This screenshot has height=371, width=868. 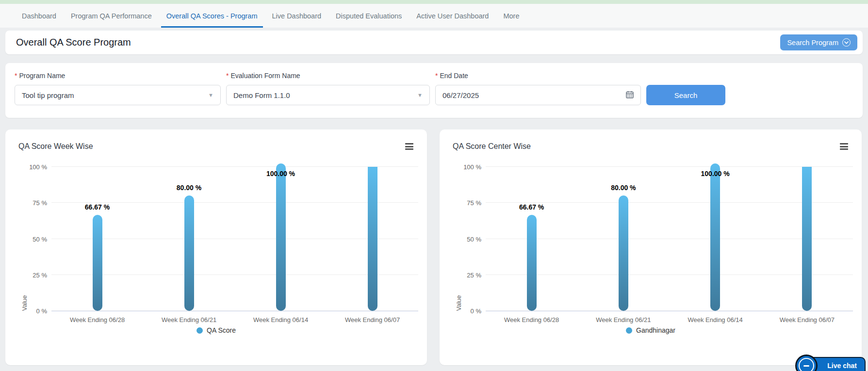 What do you see at coordinates (837, 364) in the screenshot?
I see `live-chat-widget: Live chat` at bounding box center [837, 364].